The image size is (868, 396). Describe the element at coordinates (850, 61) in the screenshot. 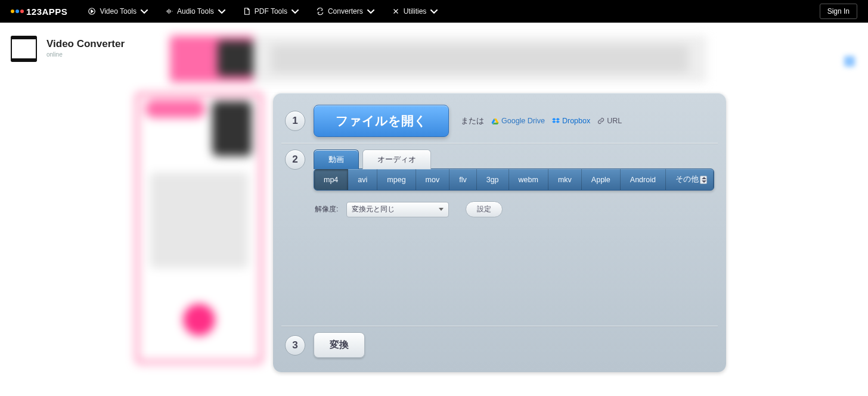

I see `ad-close-icon` at that location.